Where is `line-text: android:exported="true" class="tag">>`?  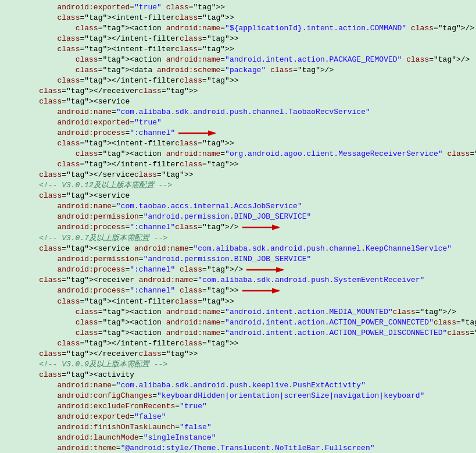
line-text: android:exported="true" class="tag">> is located at coordinates (248, 8).